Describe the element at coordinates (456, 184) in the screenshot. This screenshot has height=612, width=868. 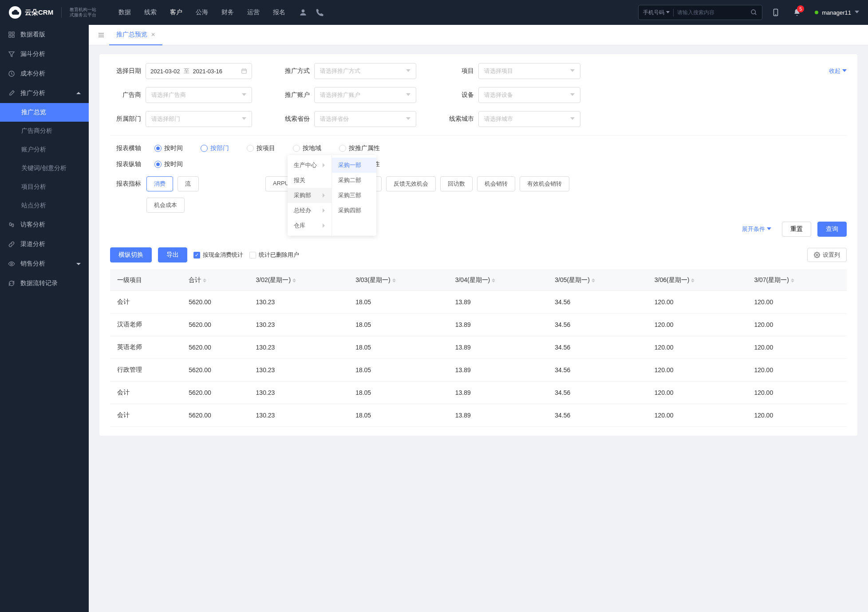
I see `metric-tag: 回访数` at that location.